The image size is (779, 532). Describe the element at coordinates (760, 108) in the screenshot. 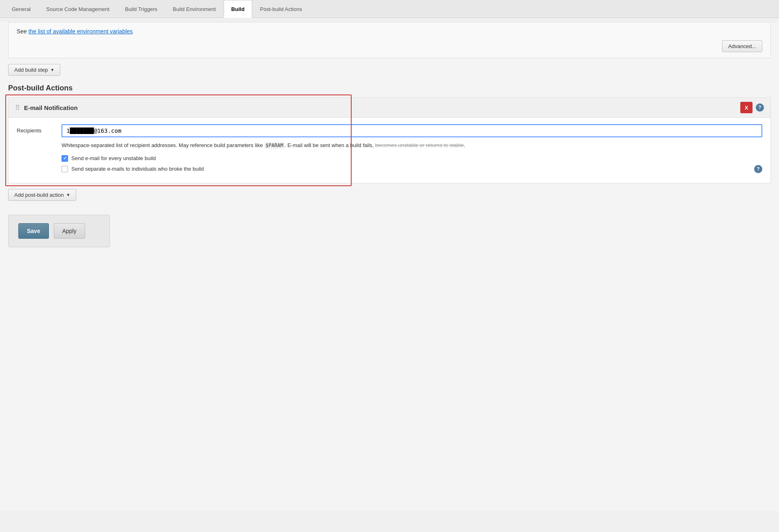

I see `email-header-help-icon: ?` at that location.